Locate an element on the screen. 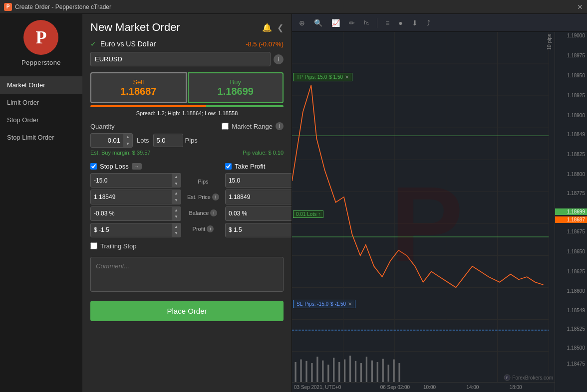 The height and width of the screenshot is (392, 587). pip-value: Pip value: $ 0.10 is located at coordinates (263, 153).